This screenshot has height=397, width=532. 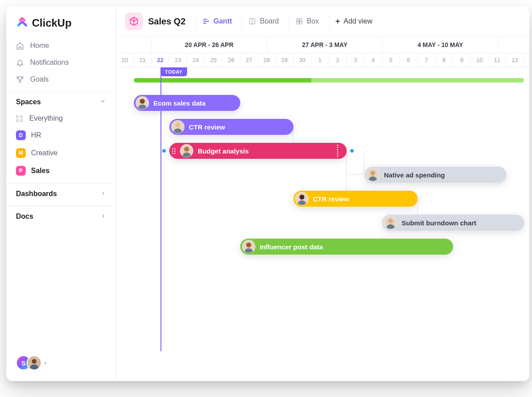 What do you see at coordinates (426, 60) in the screenshot?
I see `day-cell: 7` at bounding box center [426, 60].